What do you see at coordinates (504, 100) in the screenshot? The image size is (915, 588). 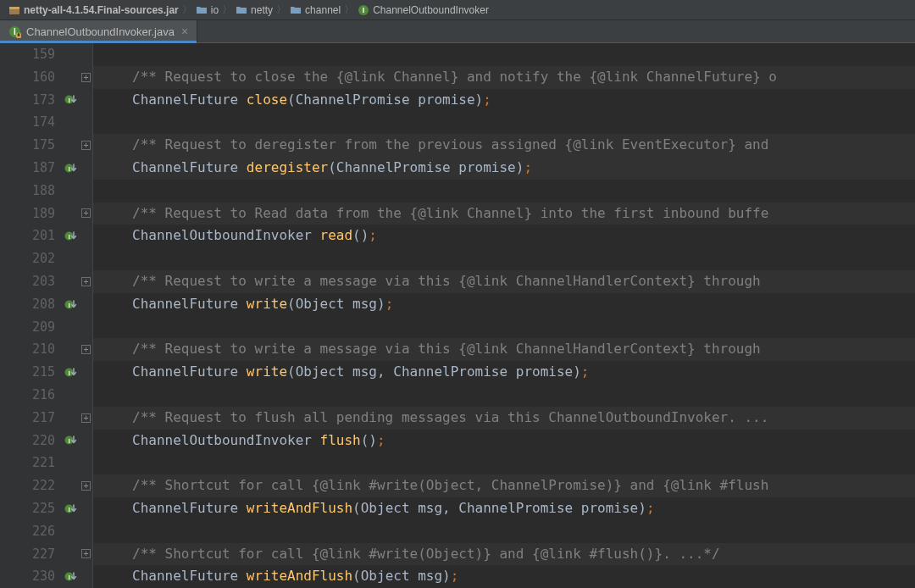 I see `code-line: ChannelFuture close(ChannelPromise promi…` at bounding box center [504, 100].